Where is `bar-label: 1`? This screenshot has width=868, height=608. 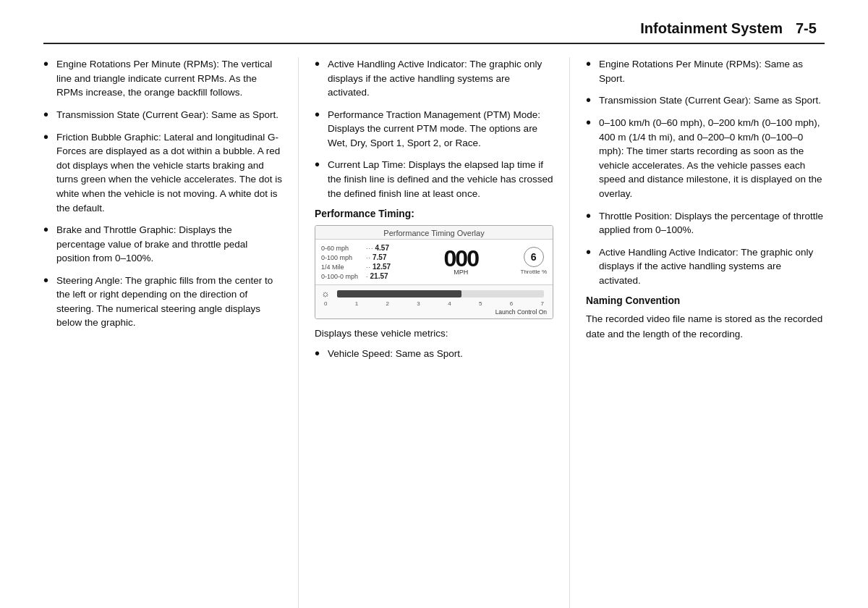 bar-label: 1 is located at coordinates (357, 304).